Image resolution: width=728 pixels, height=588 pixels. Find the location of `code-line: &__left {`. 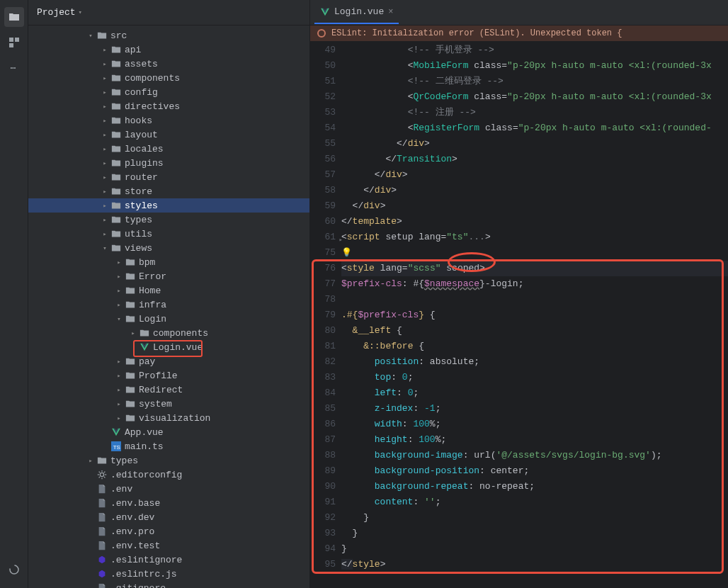

code-line: &__left { is located at coordinates (535, 331).